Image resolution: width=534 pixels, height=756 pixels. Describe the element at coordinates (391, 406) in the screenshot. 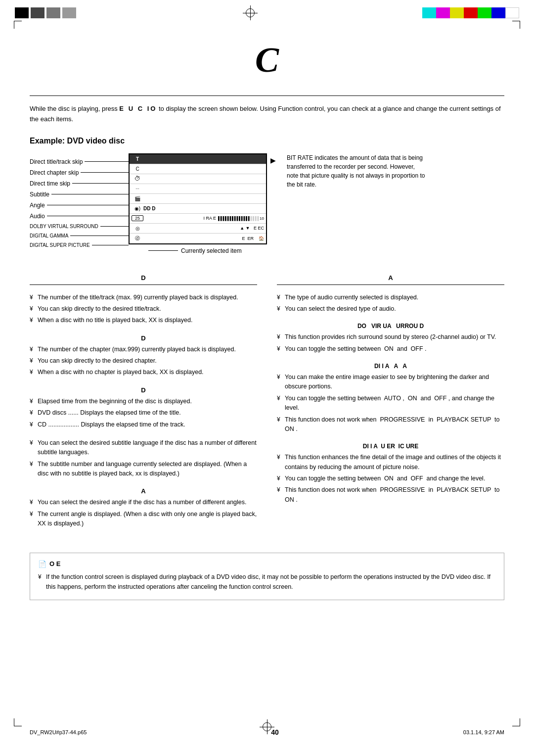

I see `right-column: A The type of audio currently selected i…` at that location.